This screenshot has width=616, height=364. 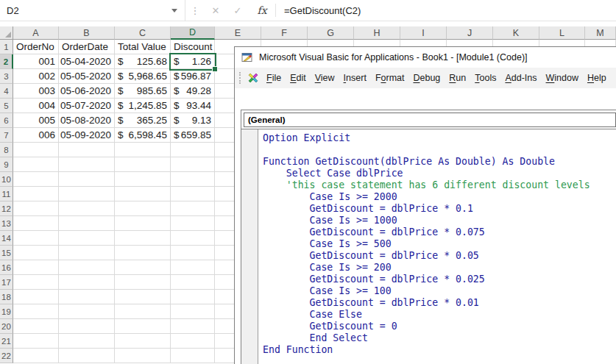 What do you see at coordinates (377, 33) in the screenshot?
I see `column-header-H: H` at bounding box center [377, 33].